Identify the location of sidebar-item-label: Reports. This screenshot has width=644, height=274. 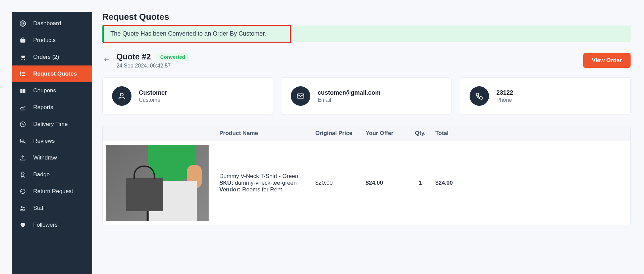
(43, 107).